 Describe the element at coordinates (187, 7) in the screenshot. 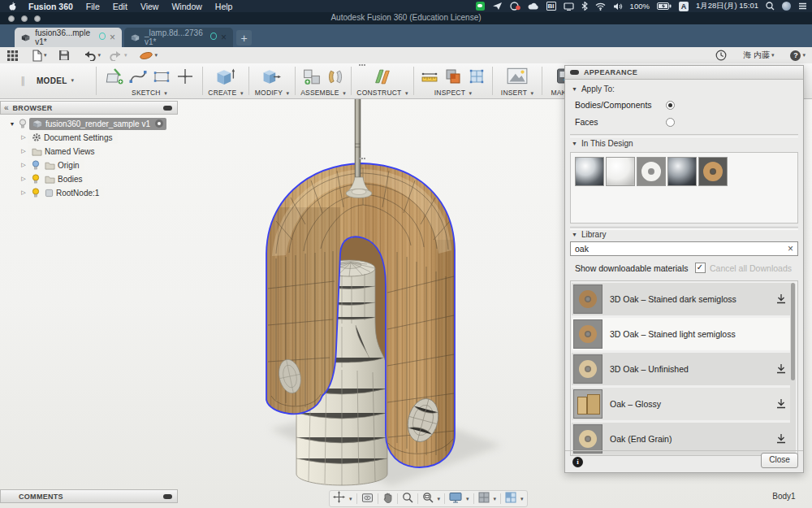

I see `menu-window: Window` at that location.